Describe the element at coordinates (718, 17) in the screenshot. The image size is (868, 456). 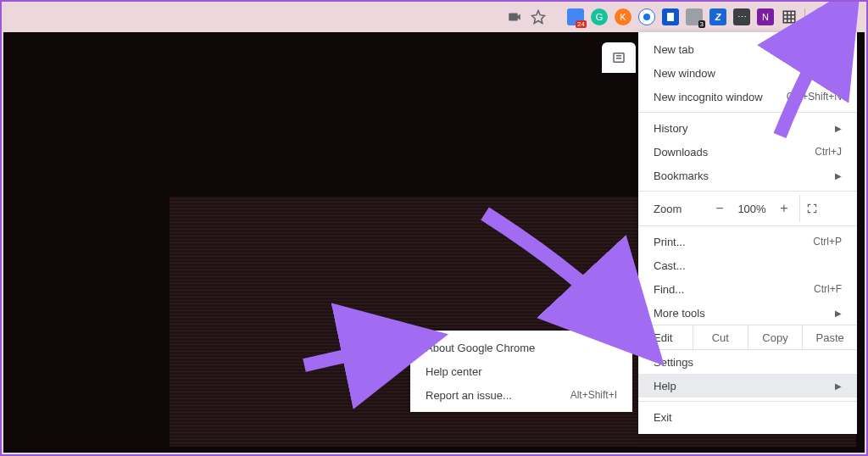
I see `z-icon: Z` at that location.